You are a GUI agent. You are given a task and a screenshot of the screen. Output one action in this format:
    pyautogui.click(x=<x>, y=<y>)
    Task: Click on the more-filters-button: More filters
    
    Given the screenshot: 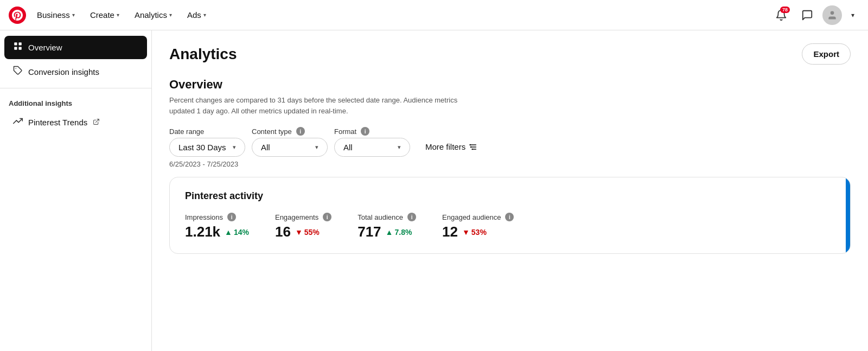 What is the action you would take?
    pyautogui.click(x=451, y=146)
    